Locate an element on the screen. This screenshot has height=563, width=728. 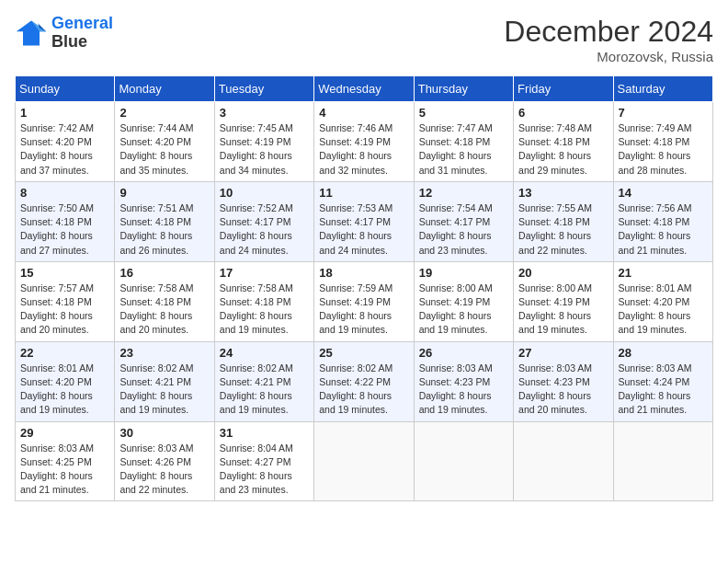
calendar-cell: 8Sunrise: 7:50 AM Sunset: 4:18 PM Daylig… is located at coordinates (65, 221).